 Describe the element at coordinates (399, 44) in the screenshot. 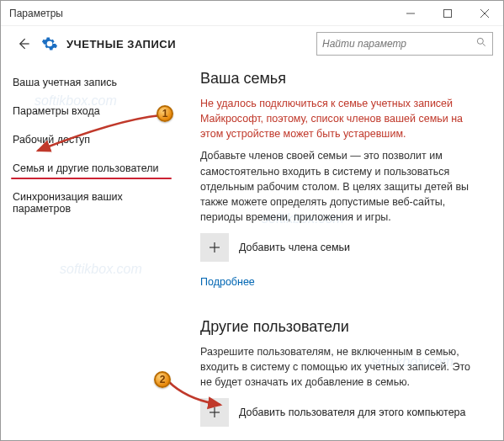

I see `search-input` at that location.